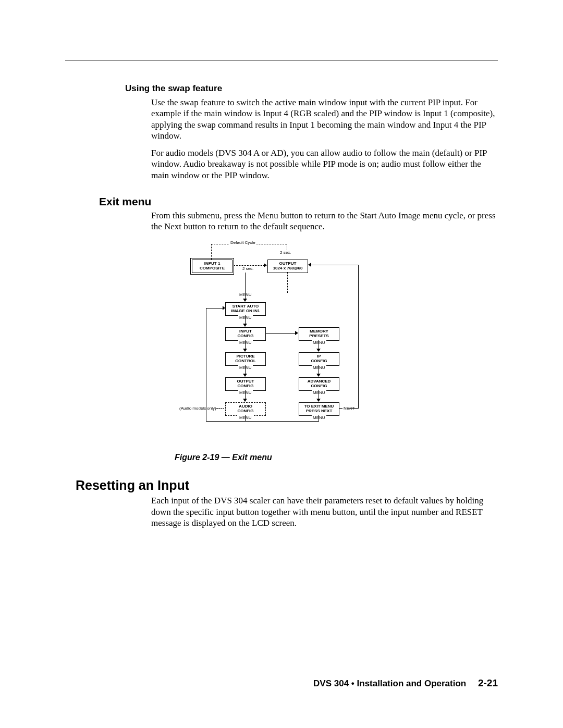 This screenshot has height=728, width=563. I want to click on node-memory-presets-l2: PRESETS, so click(319, 336).